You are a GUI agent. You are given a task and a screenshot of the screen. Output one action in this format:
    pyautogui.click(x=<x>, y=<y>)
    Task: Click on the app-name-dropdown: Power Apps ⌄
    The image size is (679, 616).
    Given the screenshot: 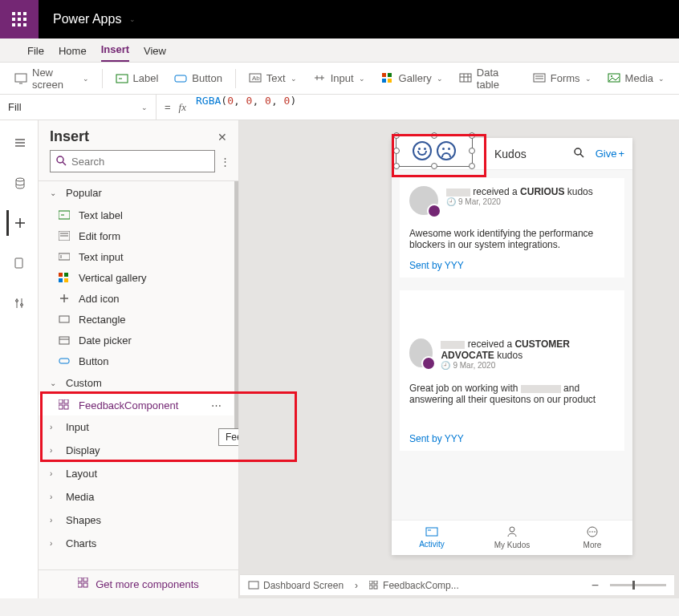 What is the action you would take?
    pyautogui.click(x=87, y=19)
    